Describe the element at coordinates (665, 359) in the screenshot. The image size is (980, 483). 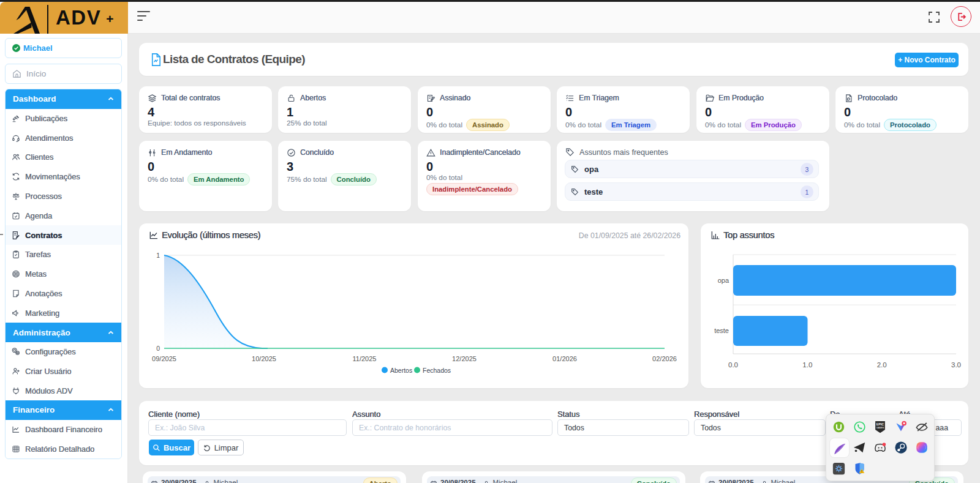
I see `svg-text: 02/2026` at that location.